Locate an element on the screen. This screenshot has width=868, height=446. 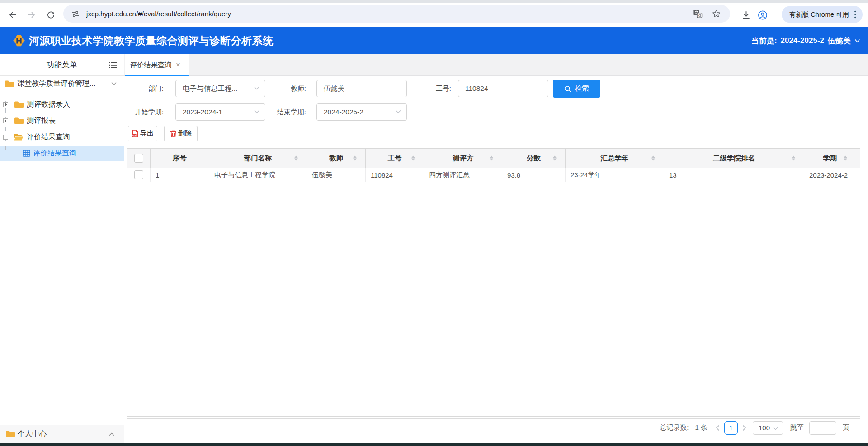
download-icon is located at coordinates (746, 15).